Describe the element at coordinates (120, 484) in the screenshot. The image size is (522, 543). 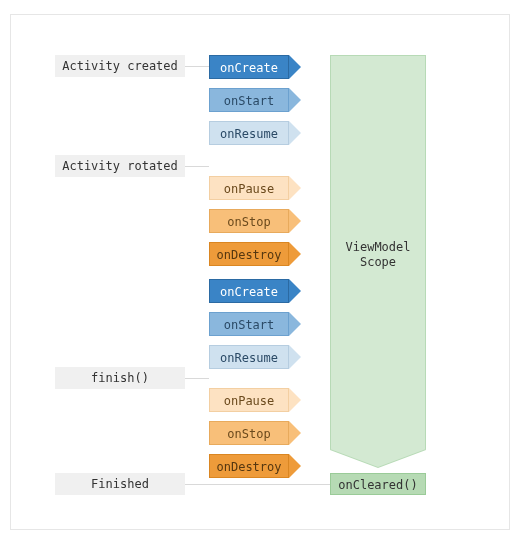
I see `state-label-finished: Finished` at that location.